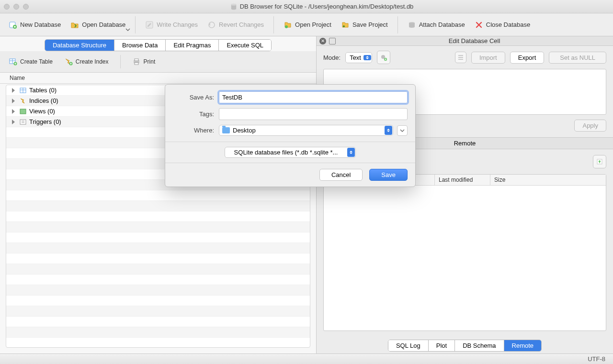 This screenshot has height=364, width=613. Describe the element at coordinates (341, 175) in the screenshot. I see `cancel-button: Cancel` at that location.